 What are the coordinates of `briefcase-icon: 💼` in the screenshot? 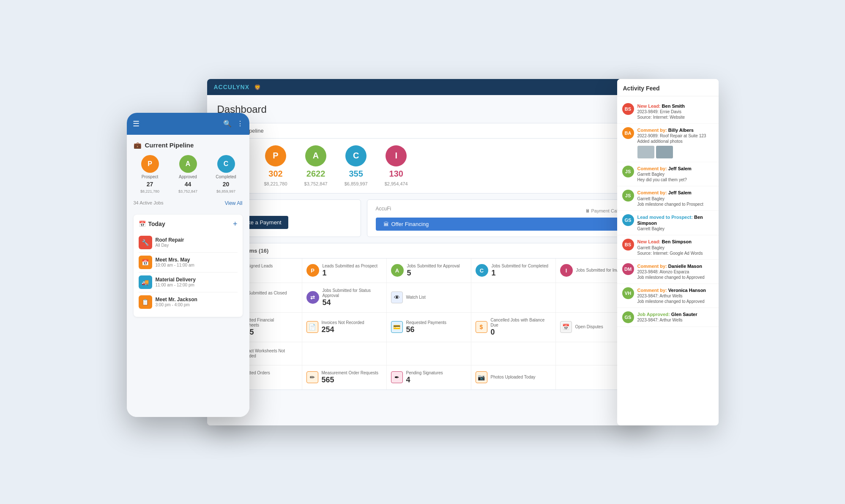 It's located at (138, 145).